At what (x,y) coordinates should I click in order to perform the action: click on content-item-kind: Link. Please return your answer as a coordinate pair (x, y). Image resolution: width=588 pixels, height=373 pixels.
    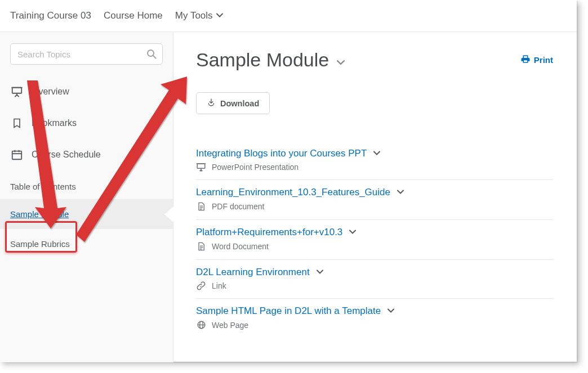
    Looking at the image, I should click on (219, 286).